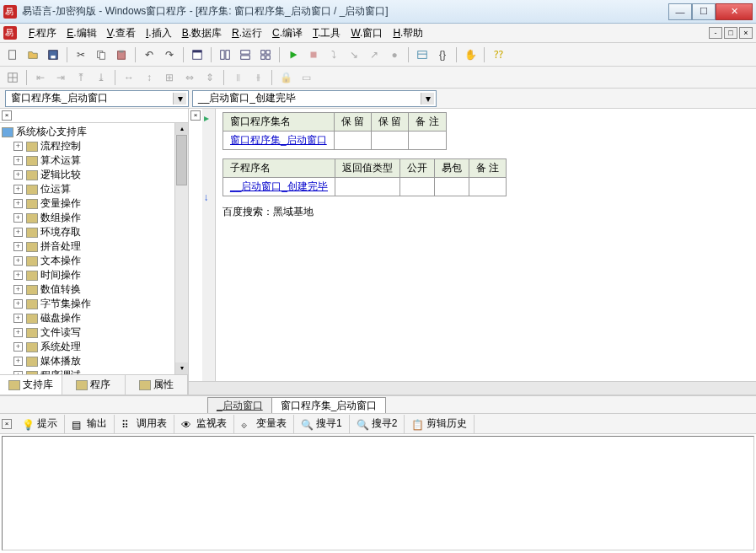  What do you see at coordinates (202, 34) in the screenshot?
I see `menu-database: B.数据库` at bounding box center [202, 34].